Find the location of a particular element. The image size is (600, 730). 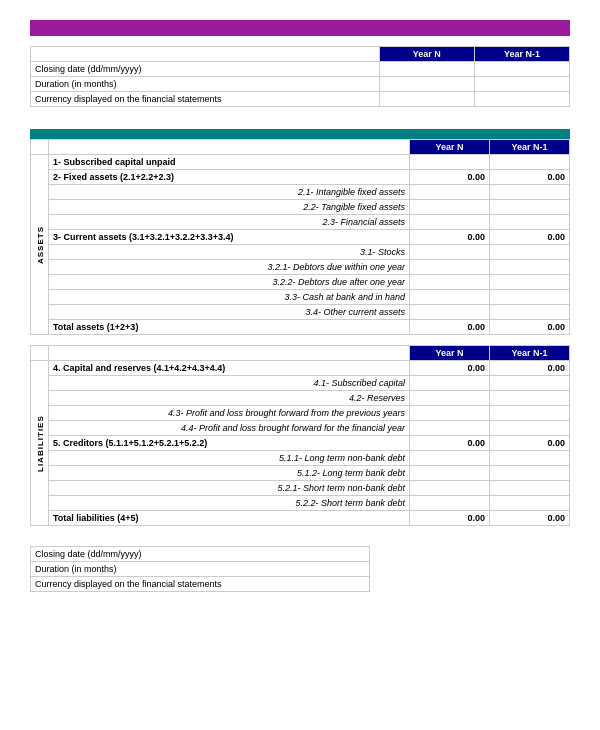

liabilities-row: 4.2- Reserves is located at coordinates (300, 398).